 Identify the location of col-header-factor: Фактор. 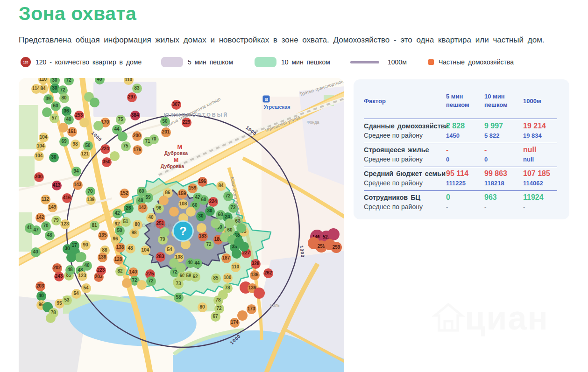
(375, 101).